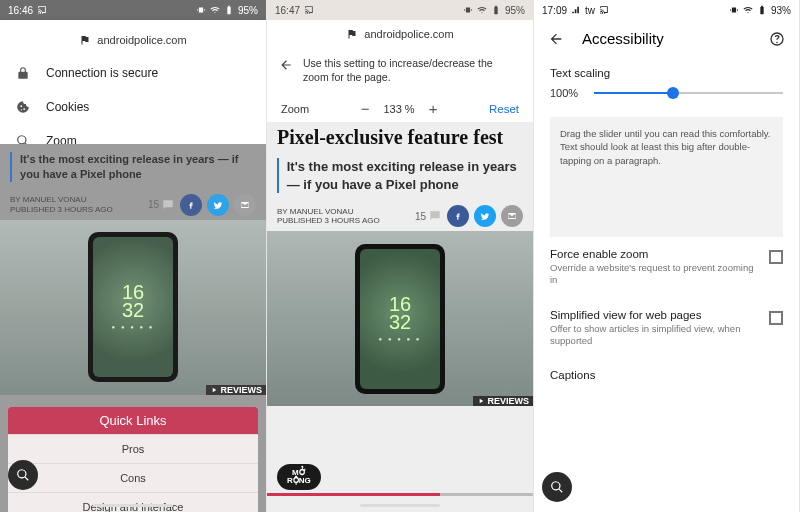 The width and height of the screenshot is (800, 512). What do you see at coordinates (366, 108) in the screenshot?
I see `zoom-out-button: −` at bounding box center [366, 108].